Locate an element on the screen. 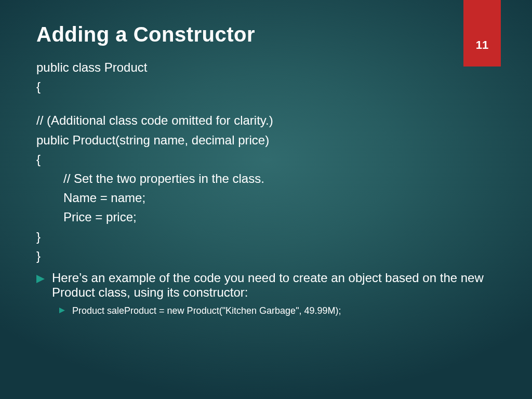  bullet-list: Here’s an example of the code you need t… is located at coordinates (266, 294).